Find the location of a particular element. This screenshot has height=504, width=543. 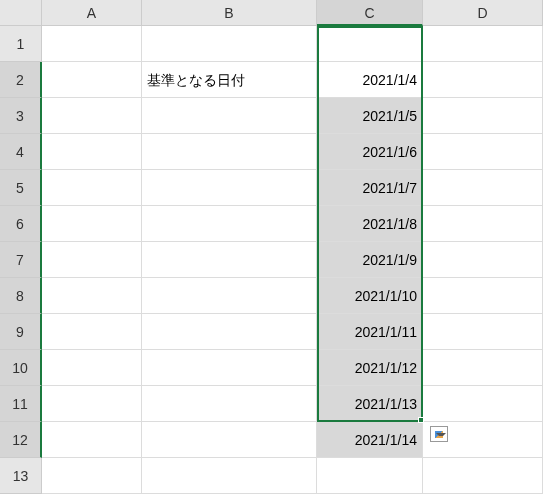

cell-a8 is located at coordinates (92, 296).